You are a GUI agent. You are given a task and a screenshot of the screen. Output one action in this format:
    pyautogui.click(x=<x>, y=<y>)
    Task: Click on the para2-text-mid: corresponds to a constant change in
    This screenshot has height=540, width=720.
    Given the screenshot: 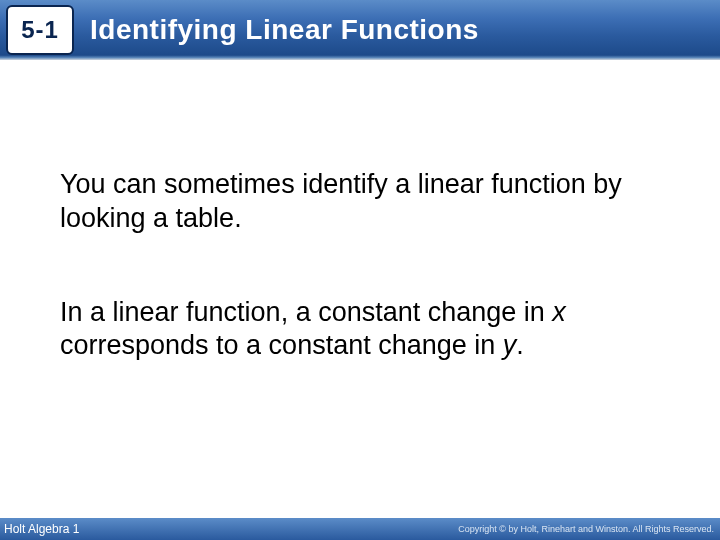 What is the action you would take?
    pyautogui.click(x=282, y=345)
    